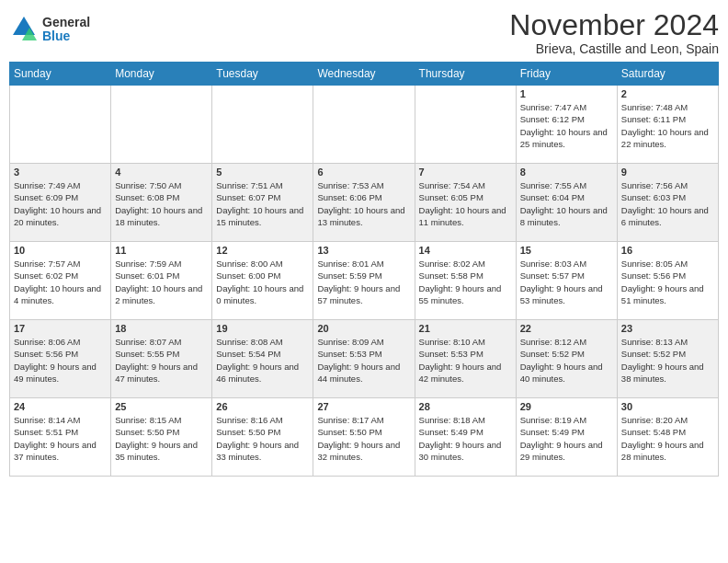  I want to click on header-day: Wednesday, so click(364, 74).